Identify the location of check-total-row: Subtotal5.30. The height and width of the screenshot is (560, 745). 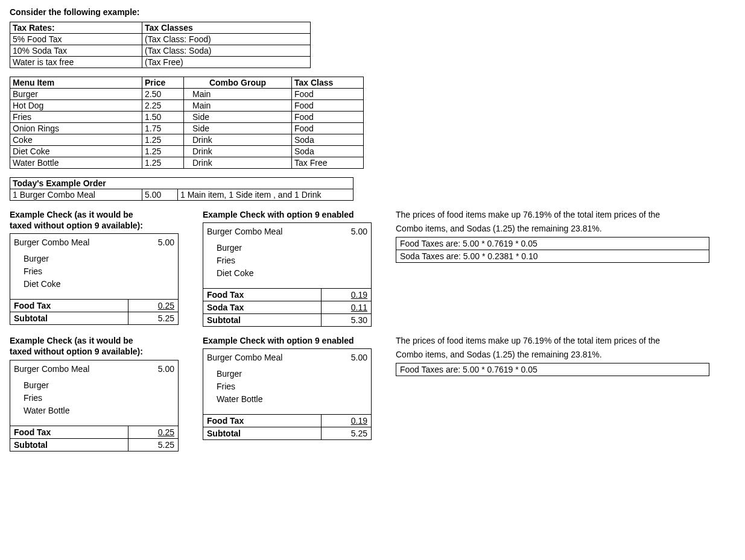
(287, 321).